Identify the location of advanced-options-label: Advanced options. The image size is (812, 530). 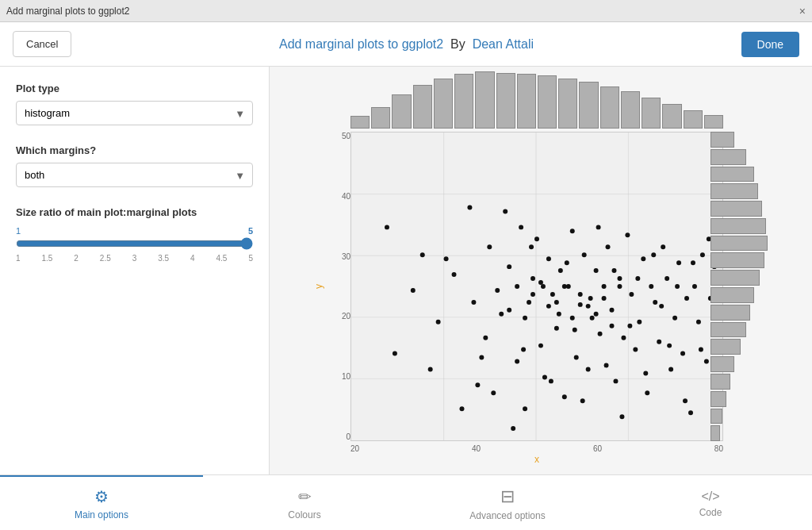
(508, 516).